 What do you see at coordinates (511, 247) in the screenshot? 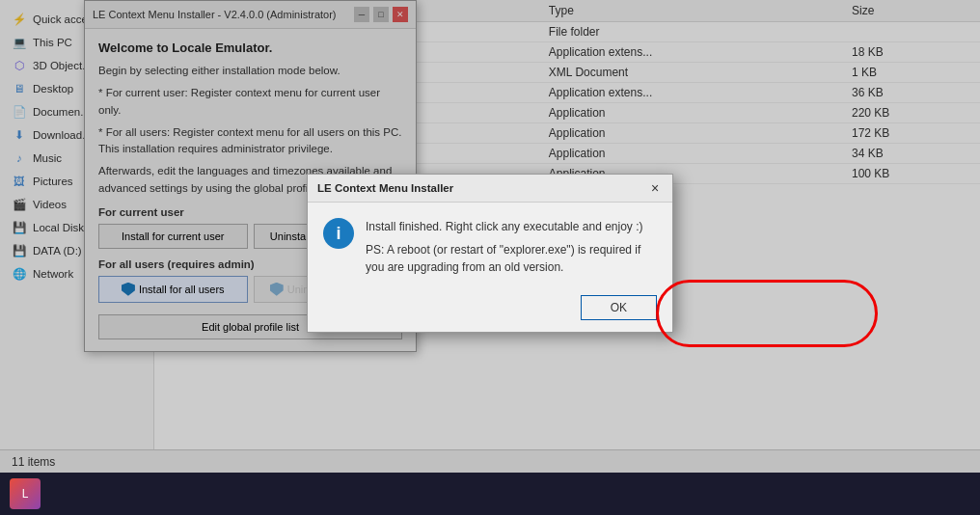
I see `dialog-text: Install finished. Right click any execut…` at bounding box center [511, 247].